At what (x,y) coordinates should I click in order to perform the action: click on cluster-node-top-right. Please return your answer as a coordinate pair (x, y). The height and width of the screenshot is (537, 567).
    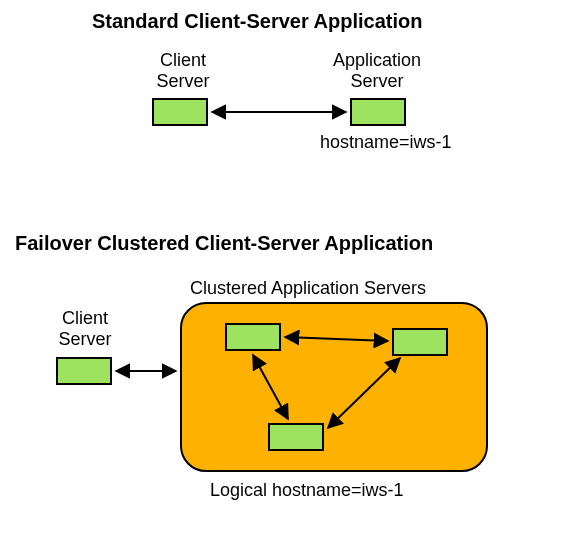
    Looking at the image, I should click on (420, 342).